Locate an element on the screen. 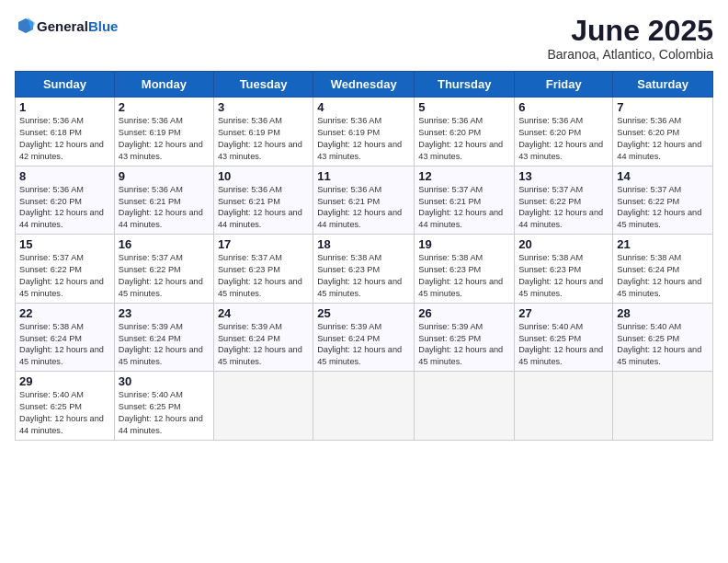 The height and width of the screenshot is (563, 728). day-number: 23 is located at coordinates (164, 313).